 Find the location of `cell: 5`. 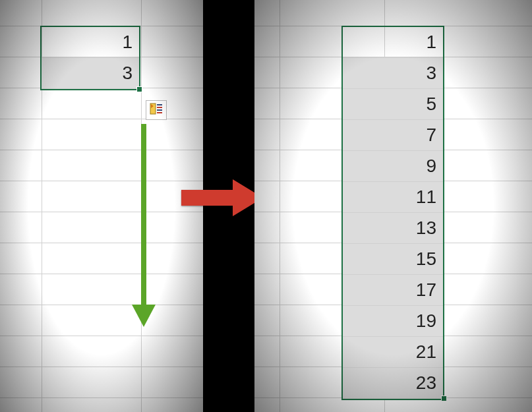

cell: 5 is located at coordinates (393, 104).